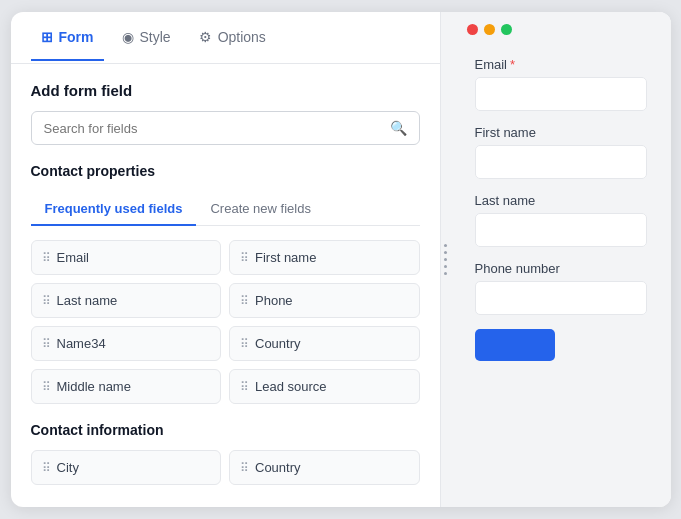 The image size is (681, 519). I want to click on lastname-input, so click(561, 230).